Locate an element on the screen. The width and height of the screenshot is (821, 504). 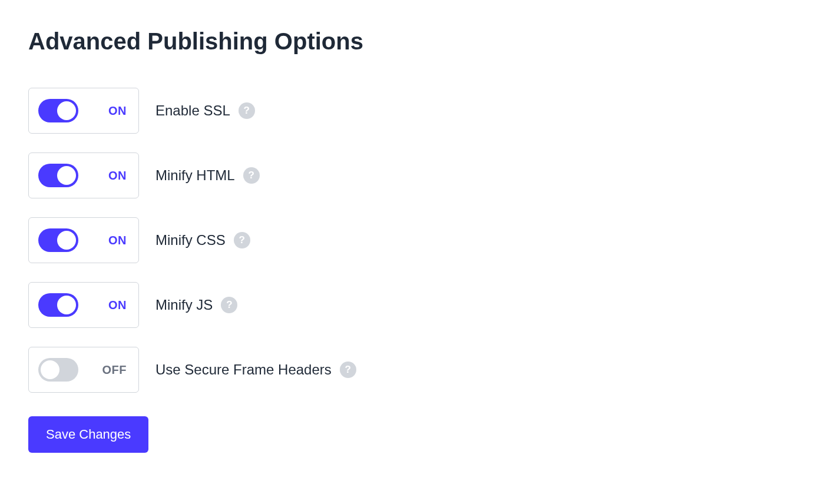
toggle-enable-ssl: ON is located at coordinates (84, 111).